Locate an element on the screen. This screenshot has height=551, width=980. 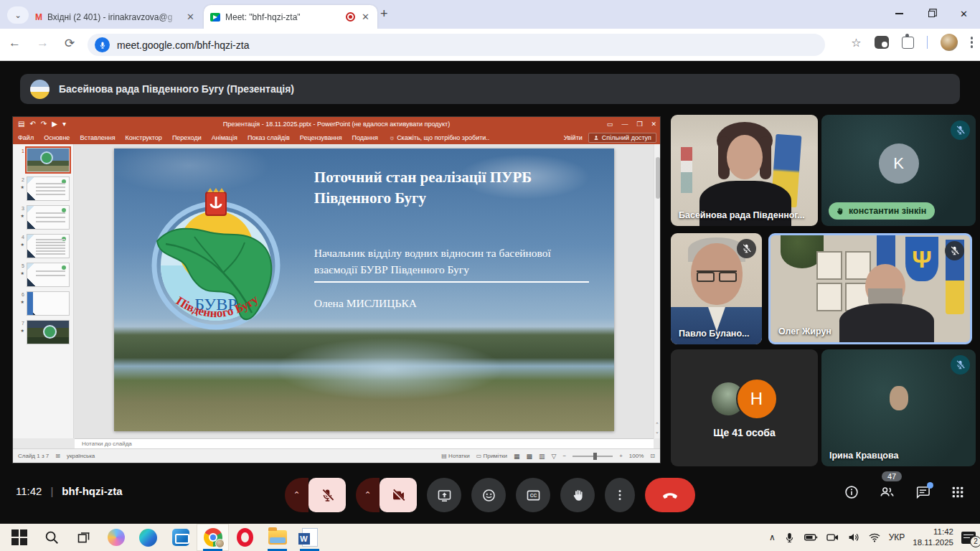
ppt-slide-thumbnails: 1 2★ 3★ 4★ 5★ is located at coordinates (43, 291).